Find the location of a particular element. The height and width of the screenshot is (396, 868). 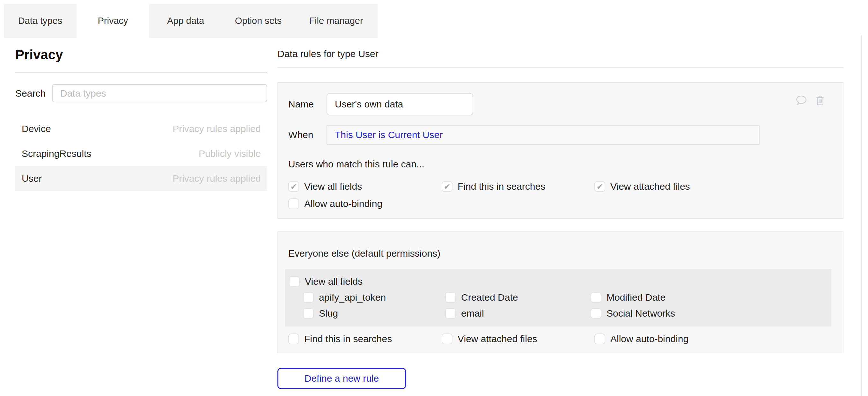

search-input is located at coordinates (160, 93).